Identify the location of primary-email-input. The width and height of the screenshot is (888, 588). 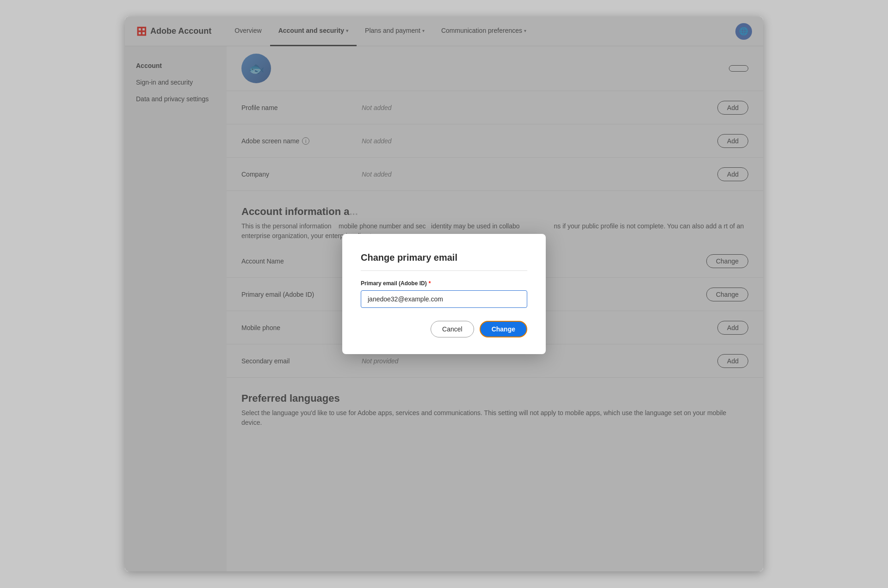
(444, 299).